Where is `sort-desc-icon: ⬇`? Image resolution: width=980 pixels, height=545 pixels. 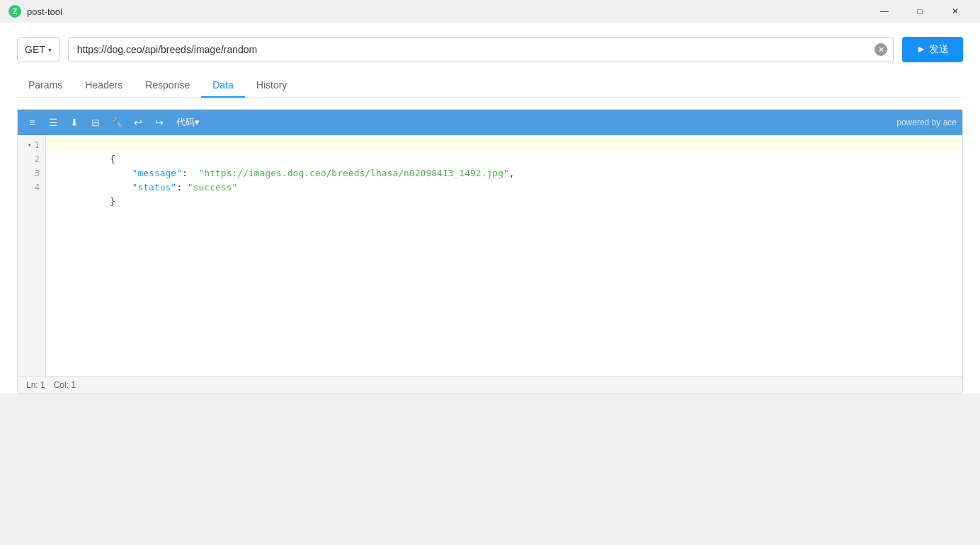
sort-desc-icon: ⬇ is located at coordinates (74, 122).